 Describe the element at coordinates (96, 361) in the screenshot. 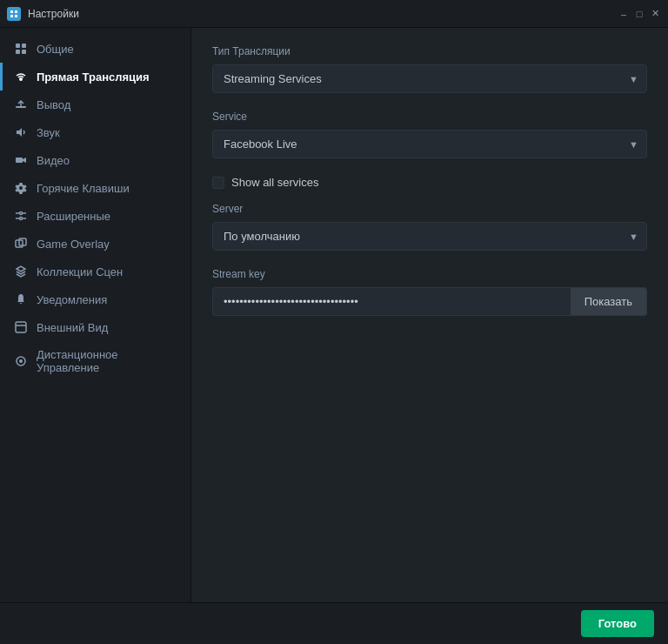

I see `sidebar-item-remote: Дистанционное Управление` at that location.